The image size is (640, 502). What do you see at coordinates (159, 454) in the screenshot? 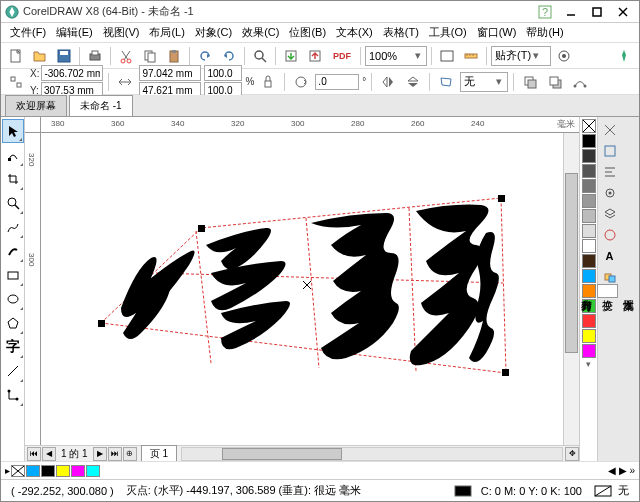
I see `page-tab: 页 1` at bounding box center [159, 454].